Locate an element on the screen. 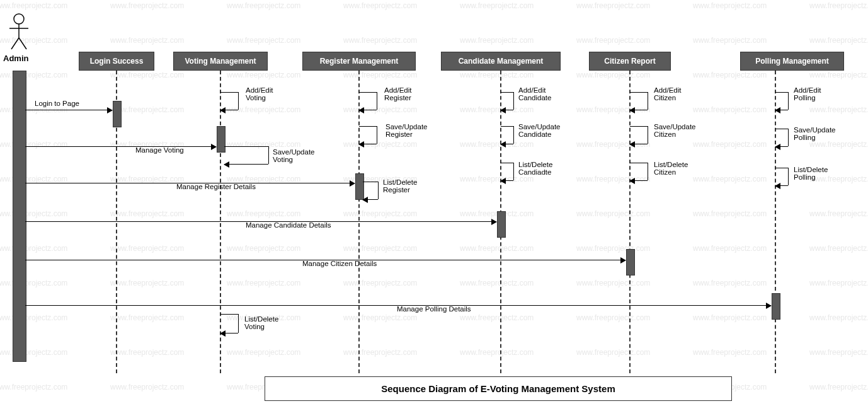 The image size is (868, 406). message-voting is located at coordinates (121, 146).